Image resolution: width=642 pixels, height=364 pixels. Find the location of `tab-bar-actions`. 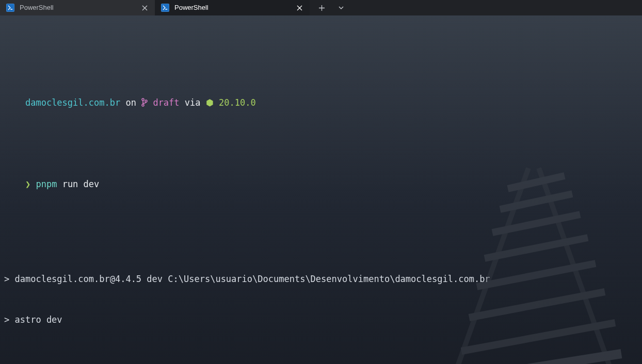

tab-bar-actions is located at coordinates (331, 8).